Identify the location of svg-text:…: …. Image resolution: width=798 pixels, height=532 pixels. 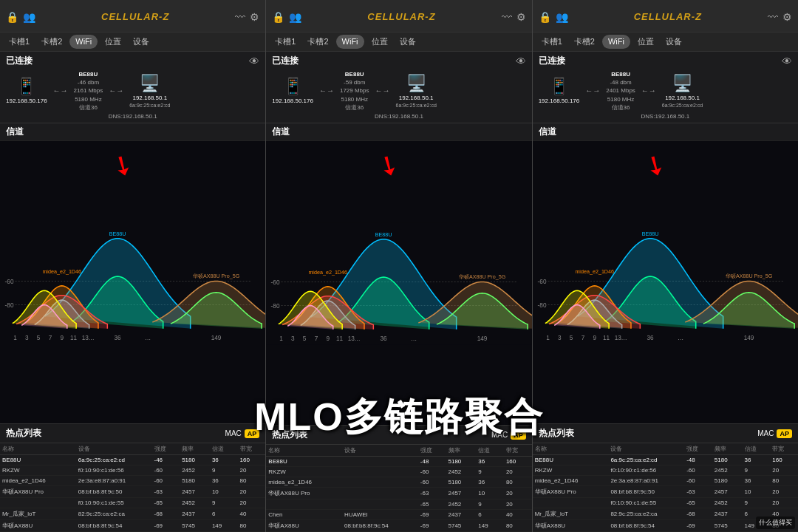
(358, 338).